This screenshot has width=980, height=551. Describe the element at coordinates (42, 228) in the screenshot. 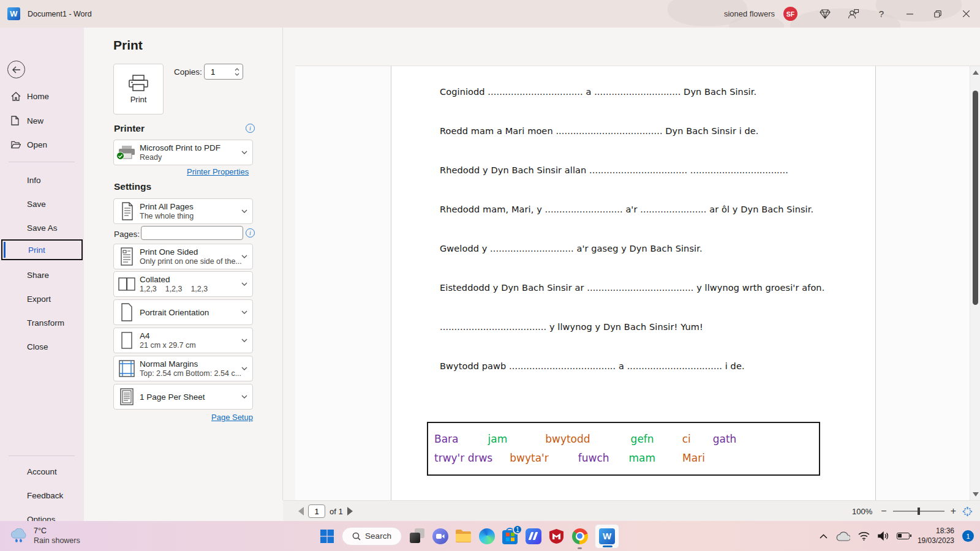

I see `sidebar-item-save-as: Save As` at that location.